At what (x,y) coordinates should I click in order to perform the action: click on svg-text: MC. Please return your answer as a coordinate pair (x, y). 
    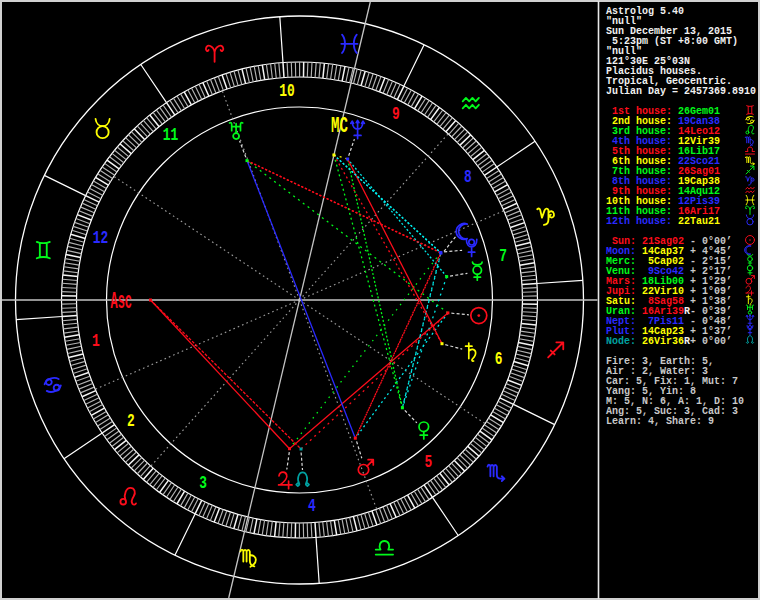
    Looking at the image, I should click on (340, 126).